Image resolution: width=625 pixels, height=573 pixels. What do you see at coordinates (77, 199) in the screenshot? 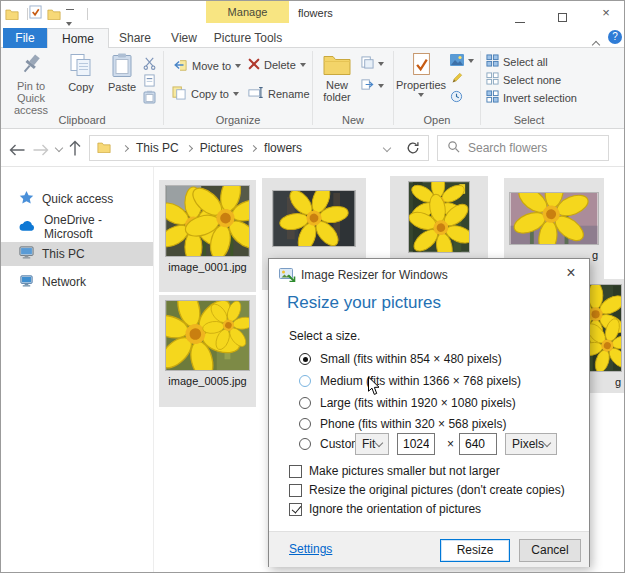
I see `sidebar-item-quick-access: Quick access` at bounding box center [77, 199].